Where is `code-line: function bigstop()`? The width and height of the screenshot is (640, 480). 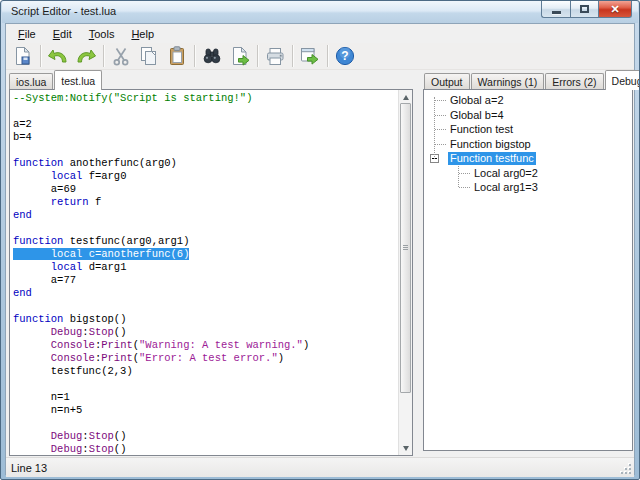 code-line: function bigstop() is located at coordinates (205, 320).